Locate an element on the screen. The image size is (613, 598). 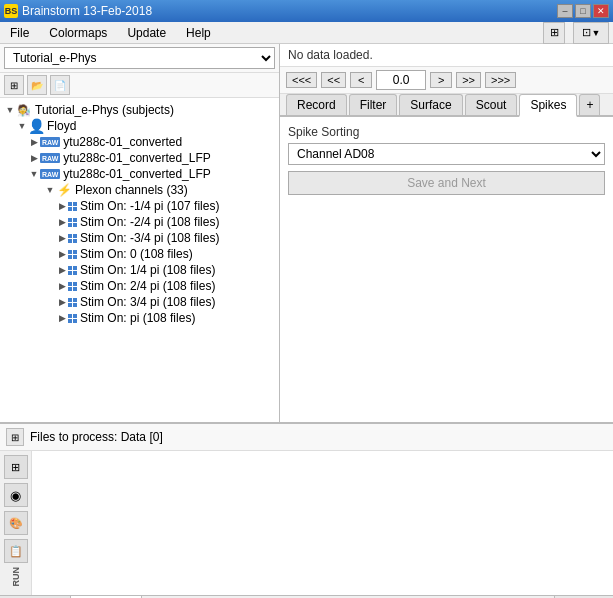
app-icon: BS is located at coordinates (11, 11).